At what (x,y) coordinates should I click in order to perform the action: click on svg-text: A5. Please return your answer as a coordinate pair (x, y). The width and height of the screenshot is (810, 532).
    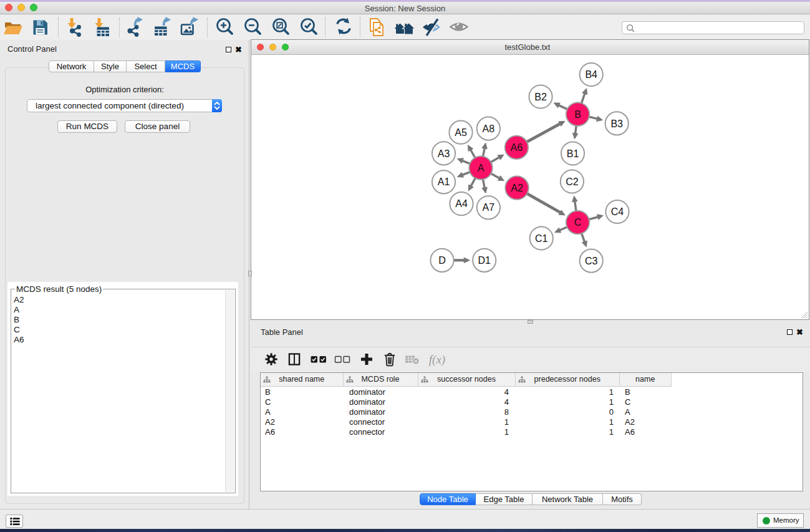
    Looking at the image, I should click on (461, 132).